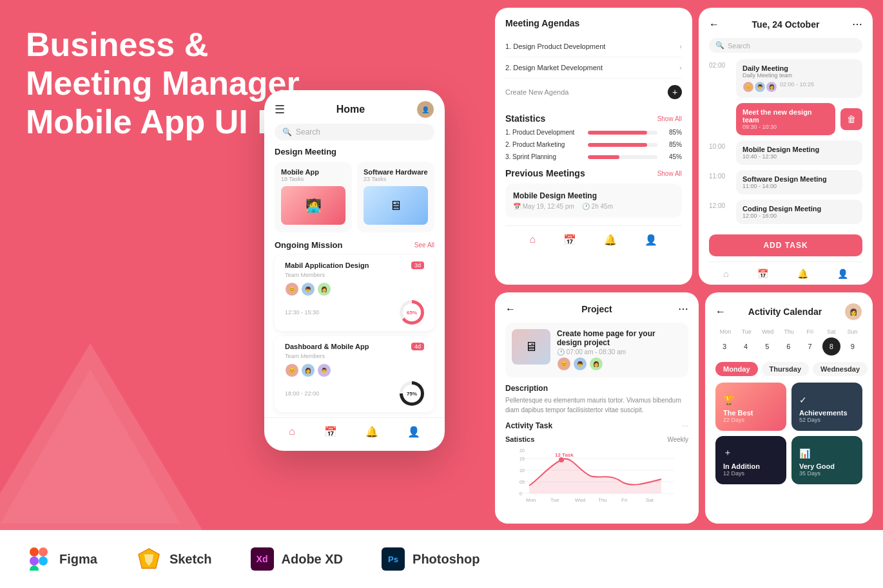 This screenshot has width=883, height=588. I want to click on proj-back-icon: ←, so click(510, 309).